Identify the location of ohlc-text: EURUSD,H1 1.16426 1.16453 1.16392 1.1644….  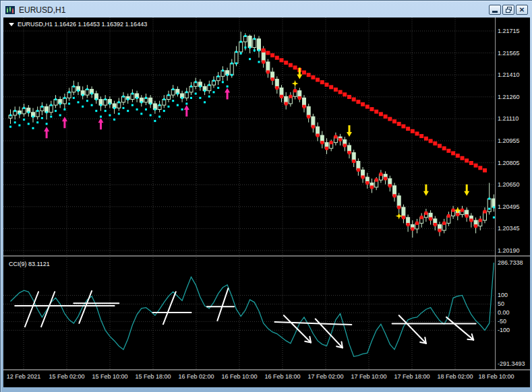
(82, 24).